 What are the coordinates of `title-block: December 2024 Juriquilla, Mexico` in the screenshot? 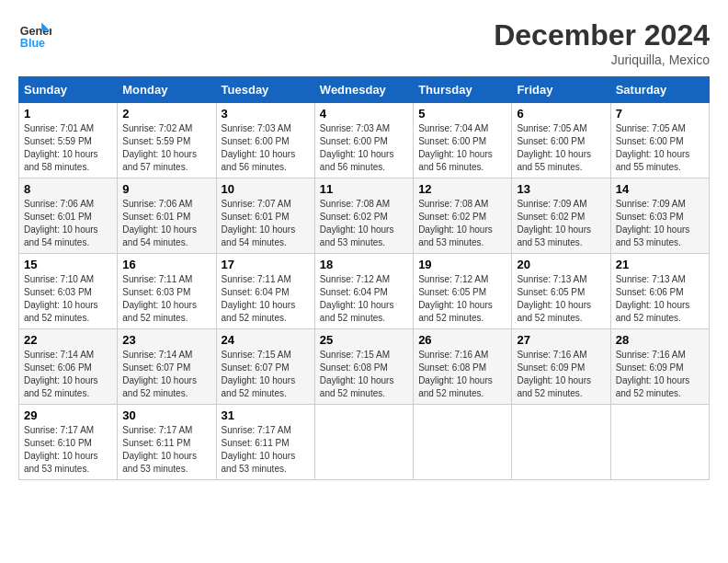 It's located at (601, 42).